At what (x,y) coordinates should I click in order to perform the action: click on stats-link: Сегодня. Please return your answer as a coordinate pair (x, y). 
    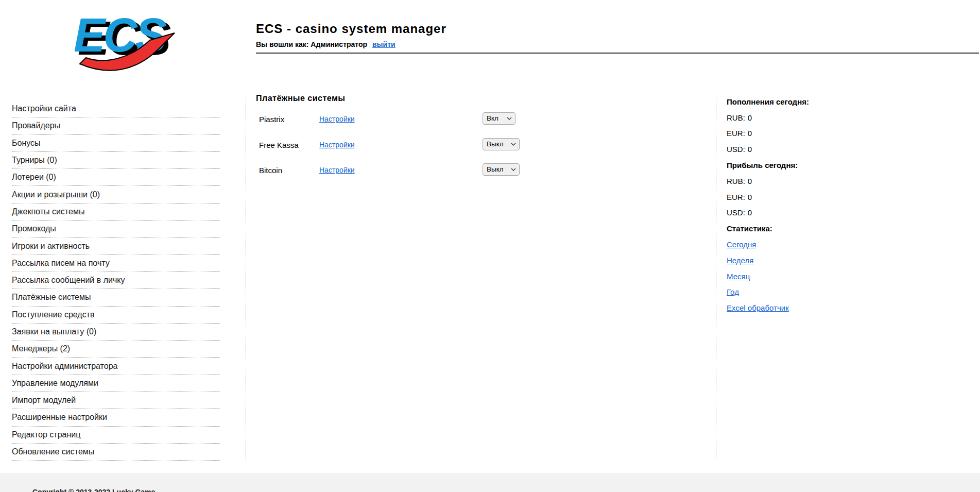
    Looking at the image, I should click on (742, 244).